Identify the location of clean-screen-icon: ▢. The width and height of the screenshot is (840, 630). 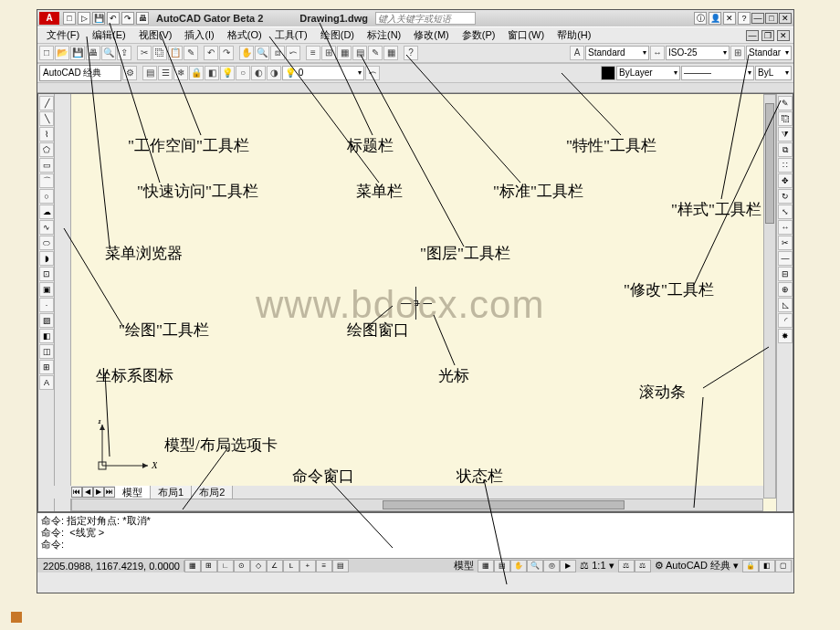
(783, 566).